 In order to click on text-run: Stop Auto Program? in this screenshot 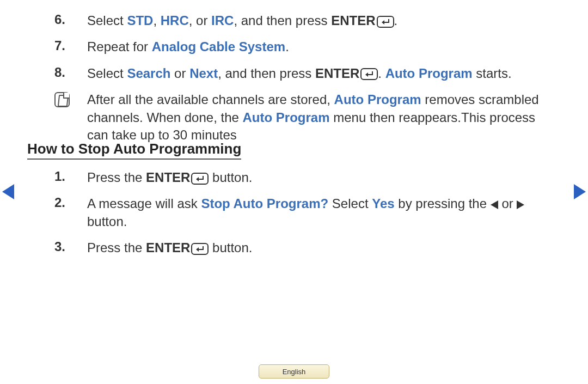, I will do `click(265, 204)`.